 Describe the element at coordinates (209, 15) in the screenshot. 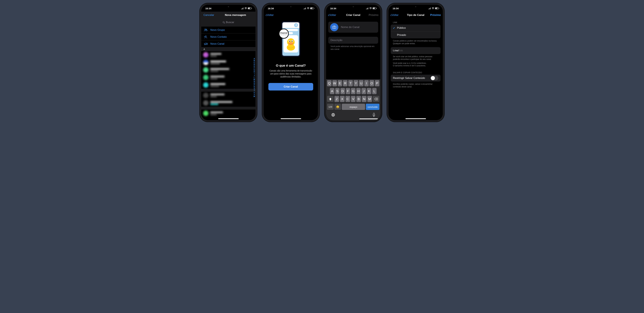

I see `cancel-button: Cancelar` at that location.